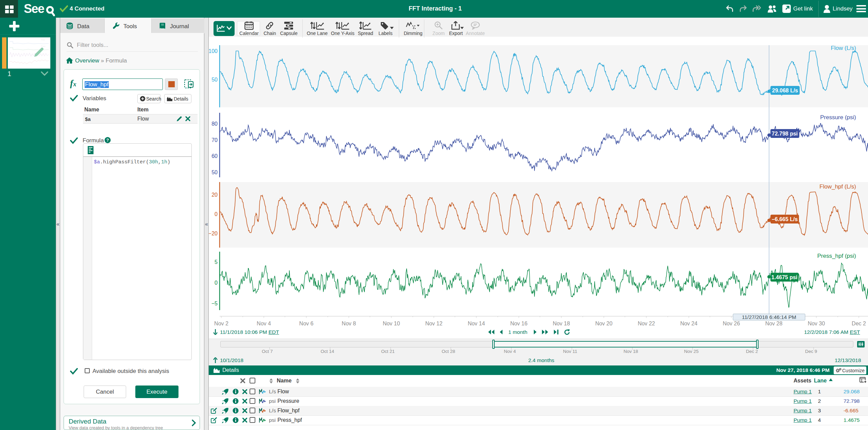  What do you see at coordinates (785, 90) in the screenshot?
I see `svg-text: 29.068 L/s` at bounding box center [785, 90].